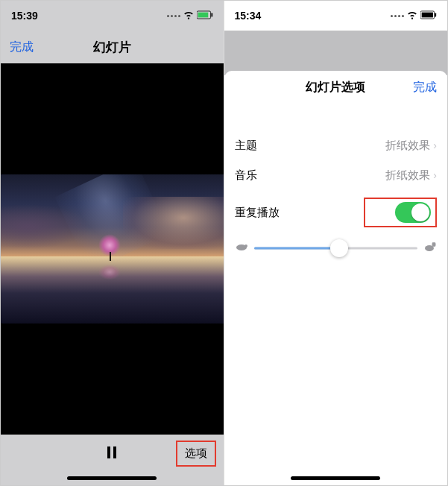 Image resolution: width=448 pixels, height=486 pixels. What do you see at coordinates (112, 47) in the screenshot?
I see `nav-bar: 完成 幻灯片` at bounding box center [112, 47].